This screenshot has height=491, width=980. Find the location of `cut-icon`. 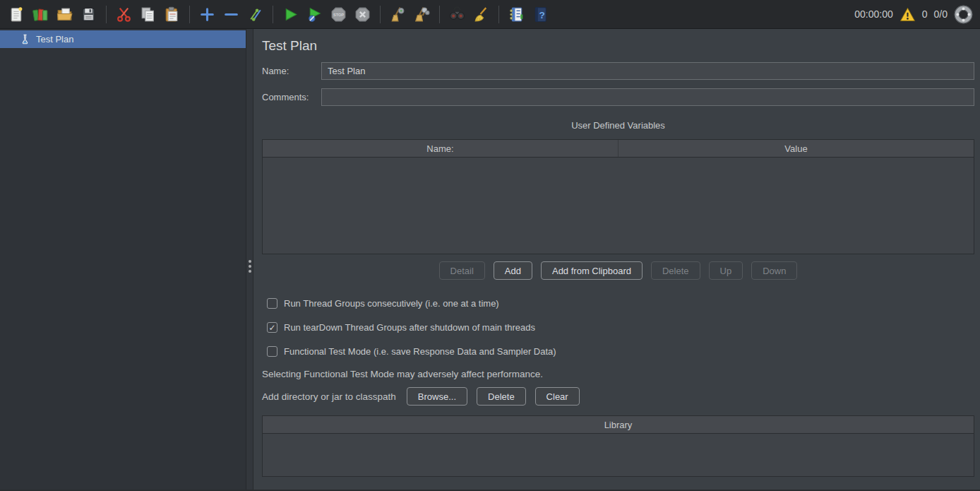

cut-icon is located at coordinates (124, 14).